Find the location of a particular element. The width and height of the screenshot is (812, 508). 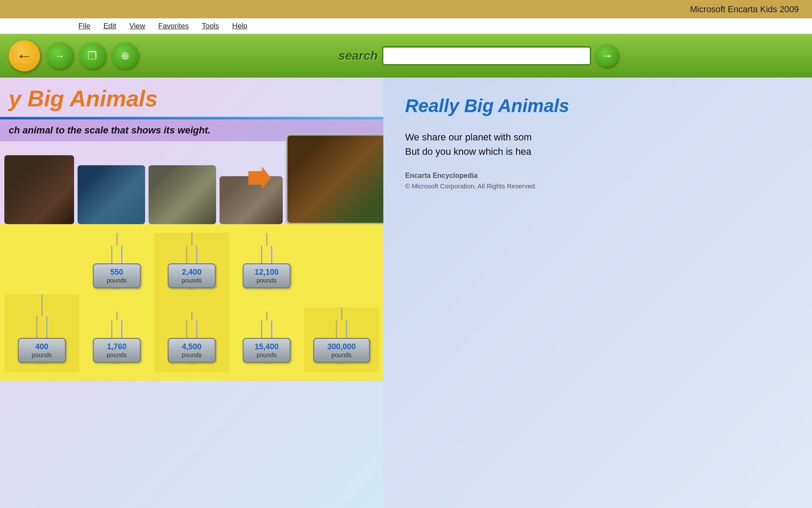

right-panel-copyright: © Microsoft Corporation. All Rights Rese… is located at coordinates (598, 186).